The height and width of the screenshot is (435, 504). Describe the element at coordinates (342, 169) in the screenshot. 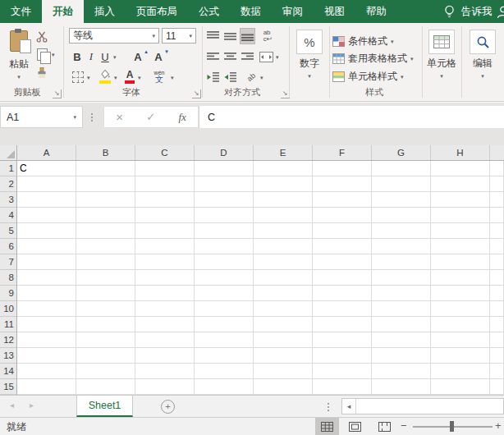

I see `cell-F1` at that location.